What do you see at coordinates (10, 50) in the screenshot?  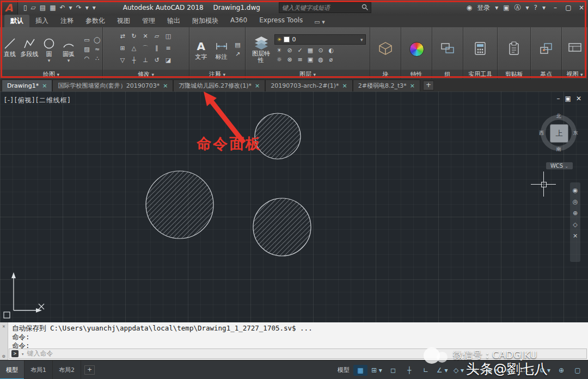 I see `line-button: 直线` at bounding box center [10, 50].